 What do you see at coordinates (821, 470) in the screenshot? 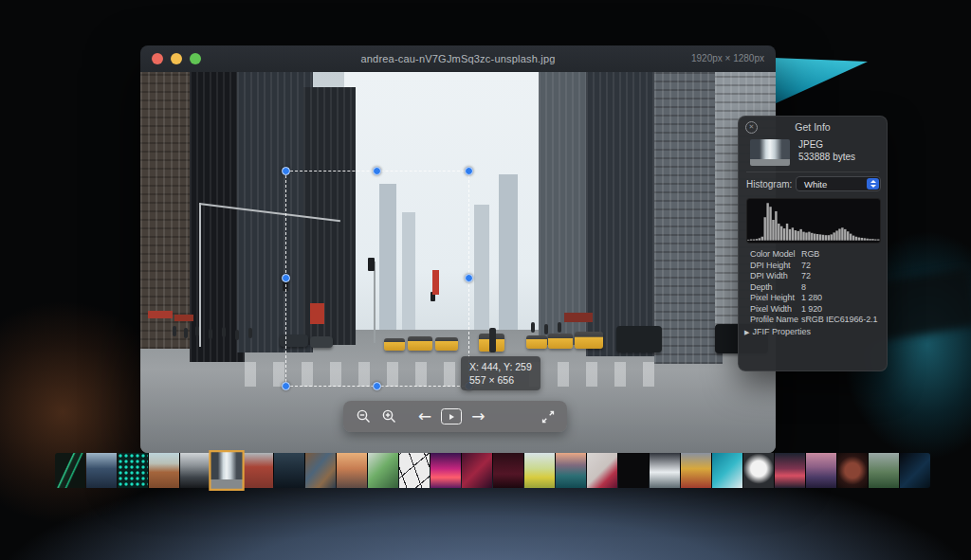
I see `thumbnail-purplevalley` at bounding box center [821, 470].